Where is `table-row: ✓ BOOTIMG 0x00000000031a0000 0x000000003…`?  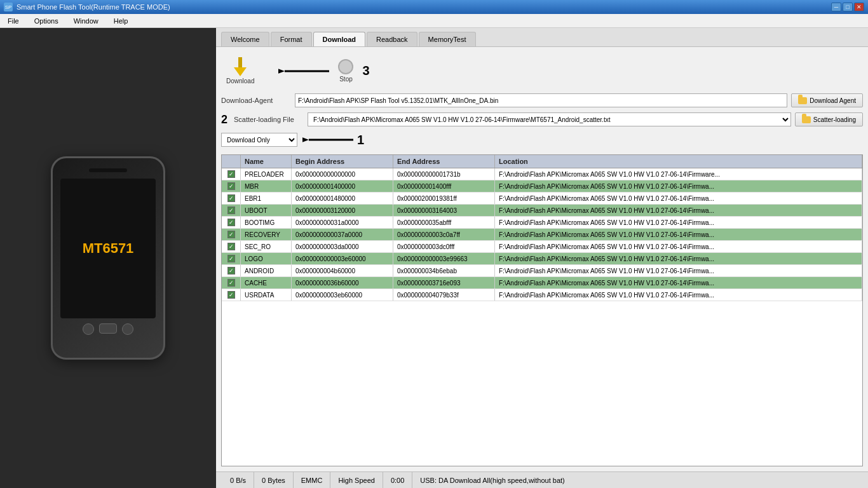
table-row: ✓ BOOTIMG 0x00000000031a0000 0x000000003… is located at coordinates (542, 222).